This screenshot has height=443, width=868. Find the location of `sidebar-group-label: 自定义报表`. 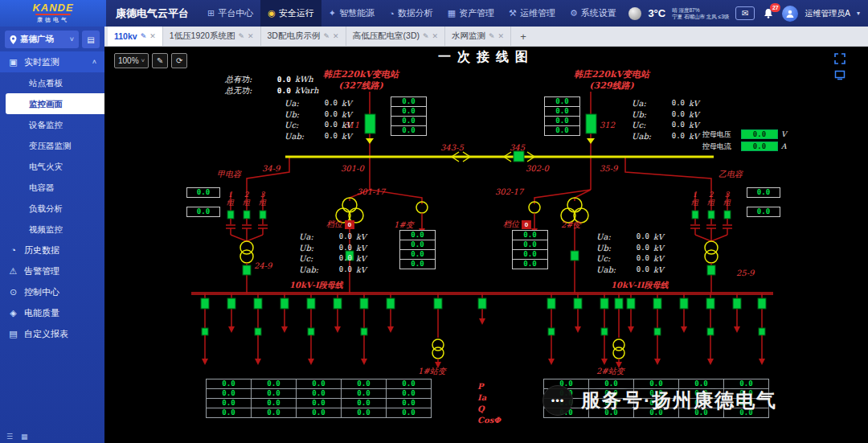

sidebar-group-label: 自定义报表 is located at coordinates (60, 334).